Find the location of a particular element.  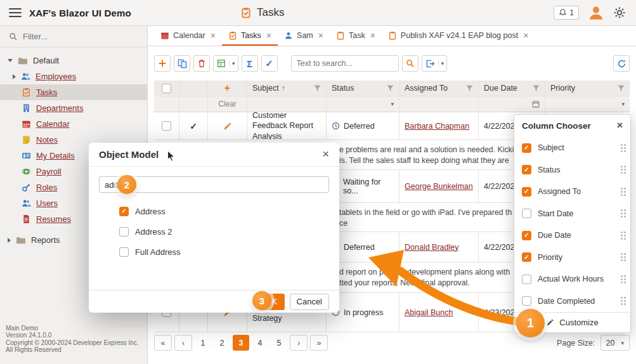

pager-page-4: 4 is located at coordinates (260, 342).